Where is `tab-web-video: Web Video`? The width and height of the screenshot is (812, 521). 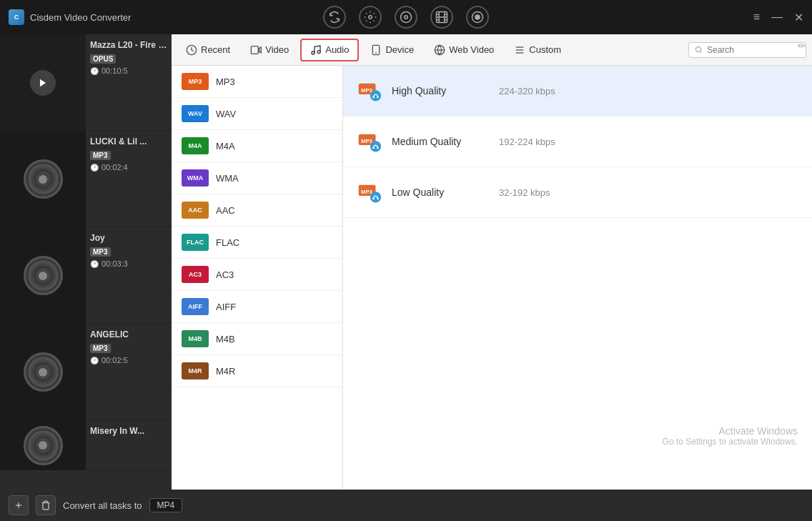
tab-web-video: Web Video is located at coordinates (464, 50).